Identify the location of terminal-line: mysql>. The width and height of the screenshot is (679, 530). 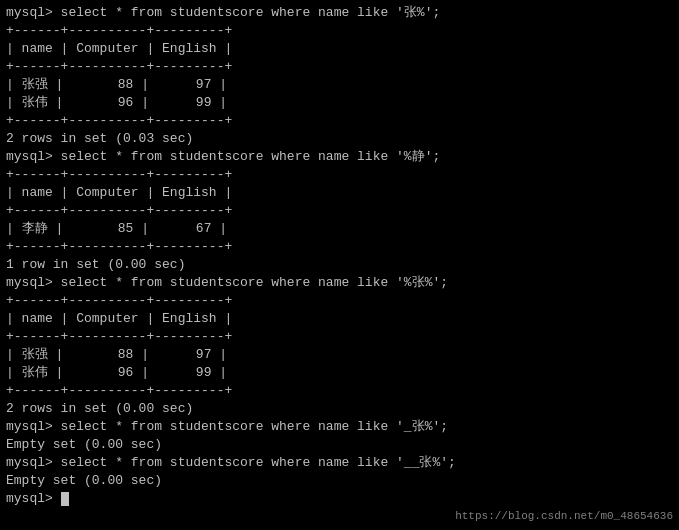
(340, 499).